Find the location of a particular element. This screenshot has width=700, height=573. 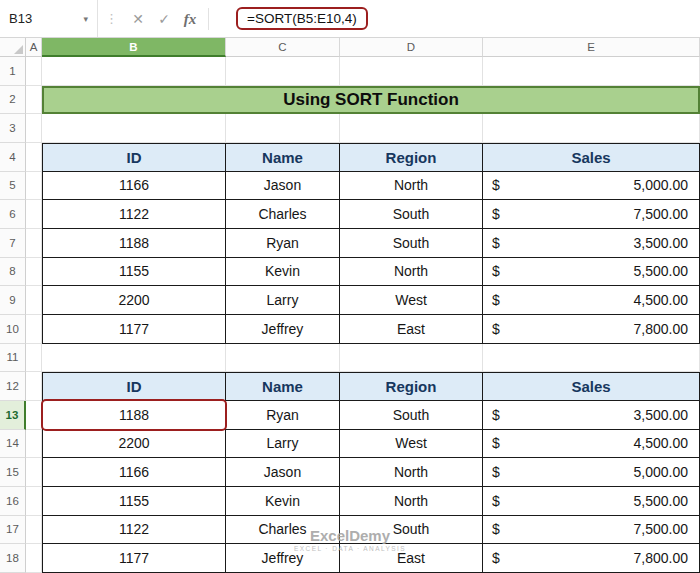

cell-B10: 1177 is located at coordinates (134, 330).